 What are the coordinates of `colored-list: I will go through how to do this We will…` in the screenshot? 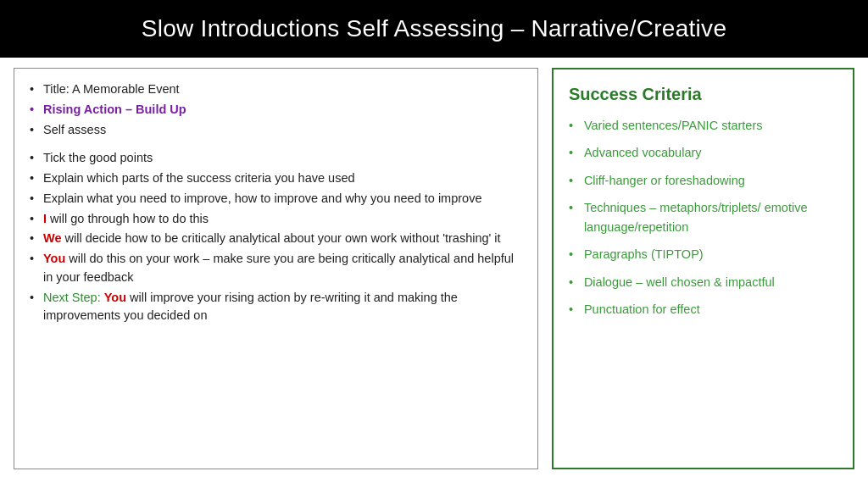 It's located at (276, 268).